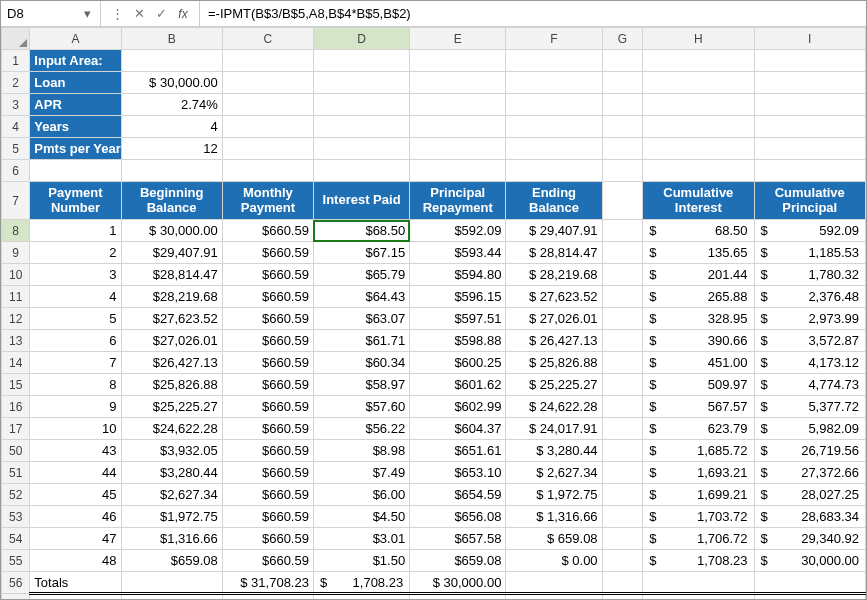  I want to click on row-header: 4, so click(16, 127).